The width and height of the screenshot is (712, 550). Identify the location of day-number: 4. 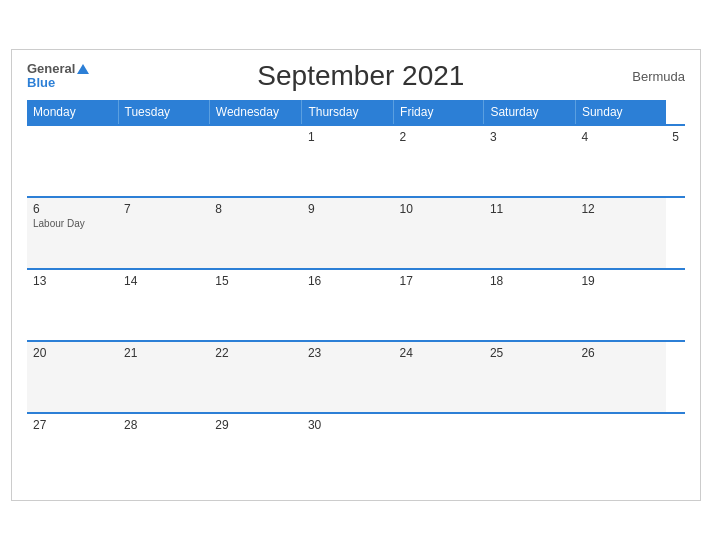
(620, 137).